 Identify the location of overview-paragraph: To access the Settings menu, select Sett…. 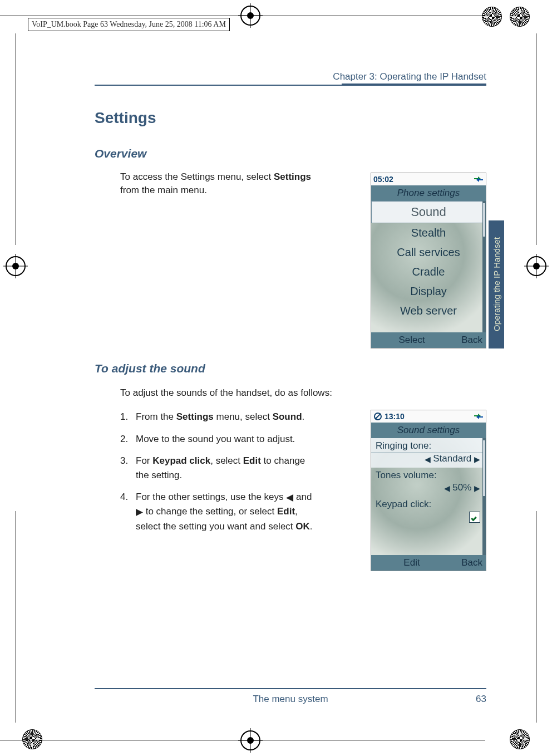
(218, 184).